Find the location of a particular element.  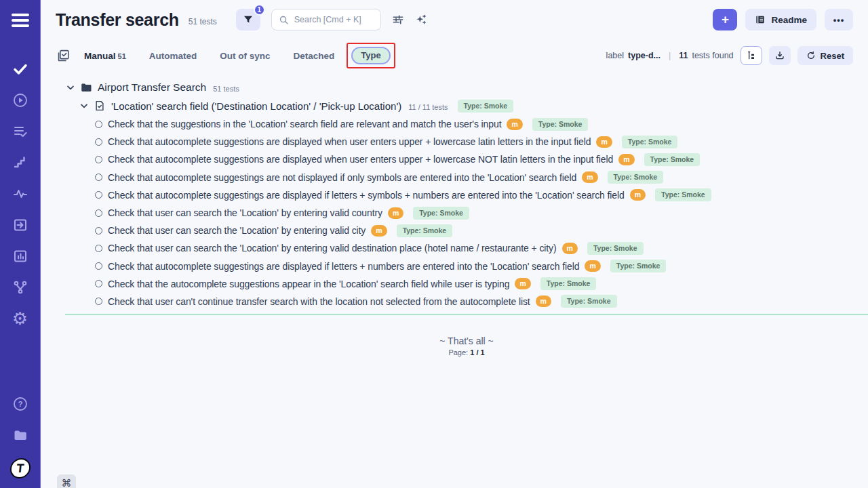

test-plans-icon is located at coordinates (20, 131).